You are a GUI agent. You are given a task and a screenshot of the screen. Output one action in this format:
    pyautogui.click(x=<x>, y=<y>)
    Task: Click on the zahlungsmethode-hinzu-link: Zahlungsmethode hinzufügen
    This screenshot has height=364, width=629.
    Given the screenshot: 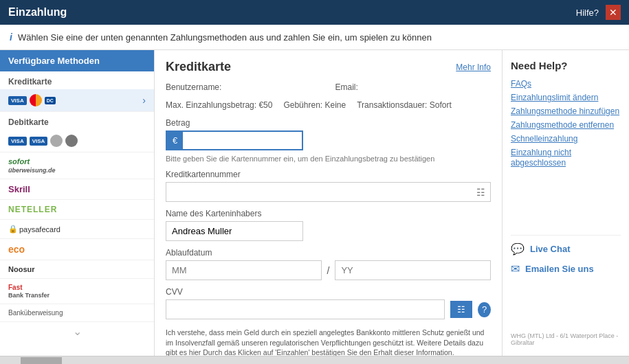 What is the action you would take?
    pyautogui.click(x=565, y=111)
    